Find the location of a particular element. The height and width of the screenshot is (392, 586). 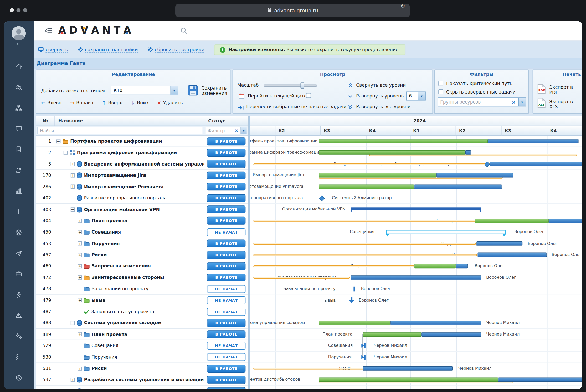

org-structure-icon is located at coordinates (19, 108).